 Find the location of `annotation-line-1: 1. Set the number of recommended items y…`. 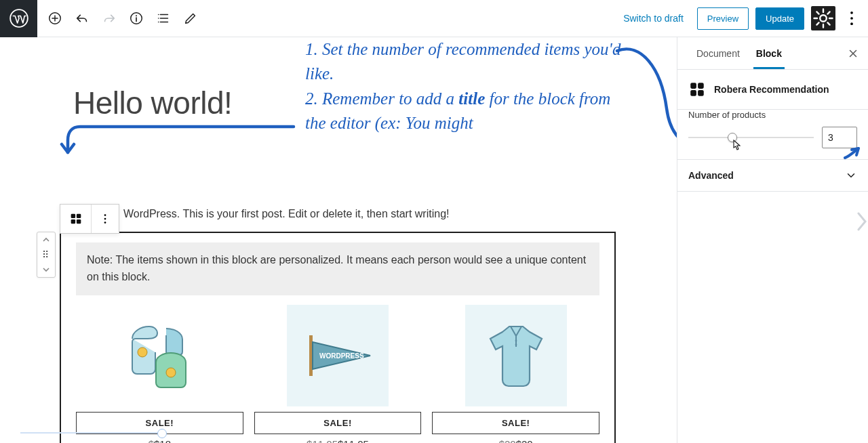

annotation-line-1: 1. Set the number of recommended items y… is located at coordinates (465, 62).